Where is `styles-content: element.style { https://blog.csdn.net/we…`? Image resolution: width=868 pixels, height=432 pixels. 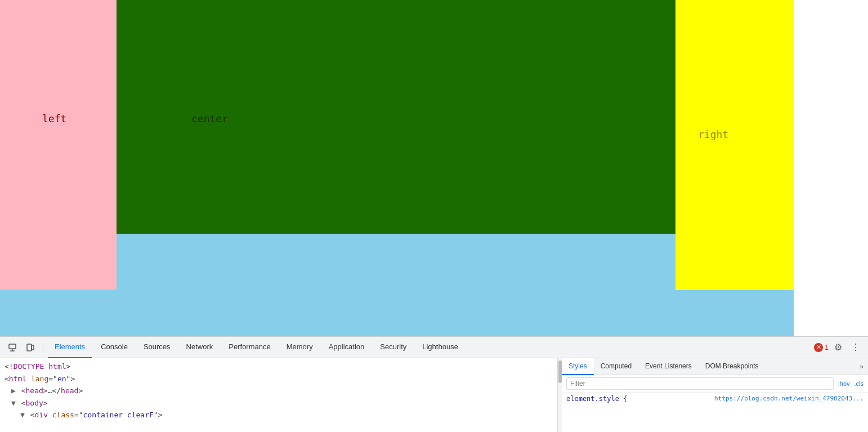 styles-content: element.style { https://blog.csdn.net/we… is located at coordinates (715, 412).